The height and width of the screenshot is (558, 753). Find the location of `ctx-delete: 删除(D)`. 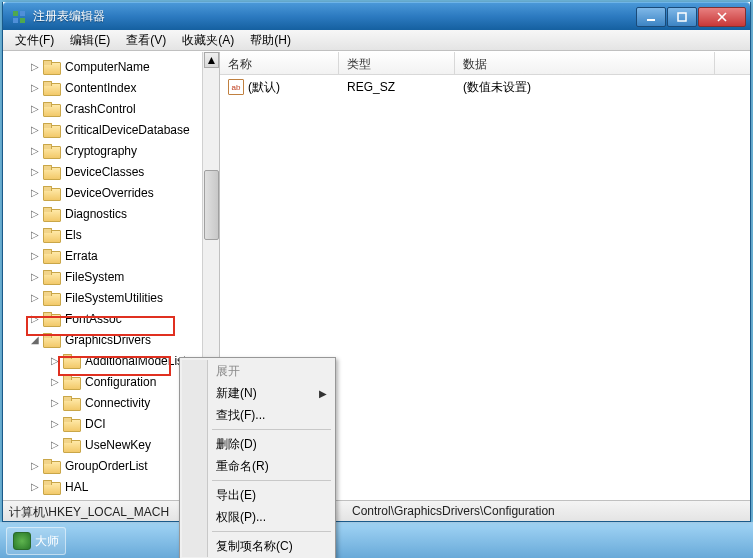

ctx-delete: 删除(D) is located at coordinates (258, 444).